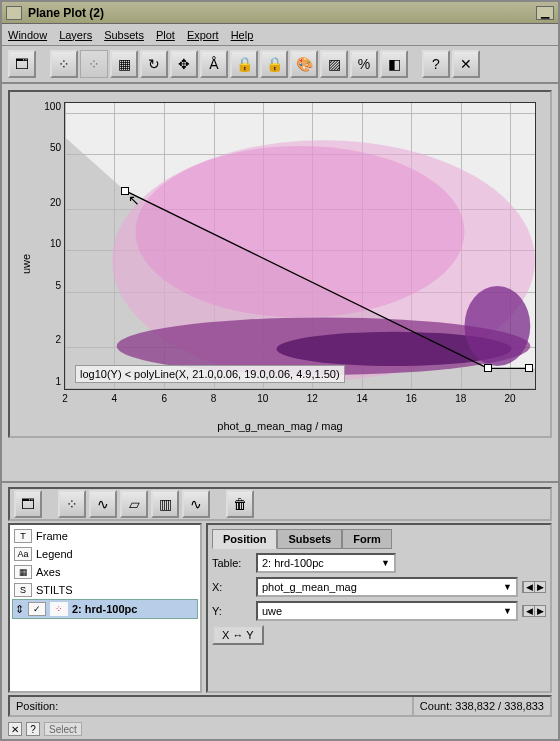 The width and height of the screenshot is (560, 741). Describe the element at coordinates (387, 587) in the screenshot. I see `x-field: phot_g_mean_mag ▼` at that location.